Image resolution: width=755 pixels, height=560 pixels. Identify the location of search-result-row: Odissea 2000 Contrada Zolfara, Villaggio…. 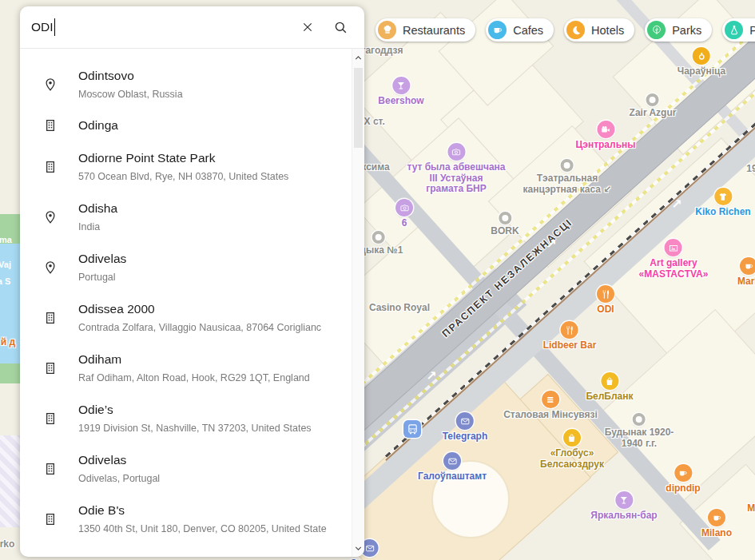
(192, 318).